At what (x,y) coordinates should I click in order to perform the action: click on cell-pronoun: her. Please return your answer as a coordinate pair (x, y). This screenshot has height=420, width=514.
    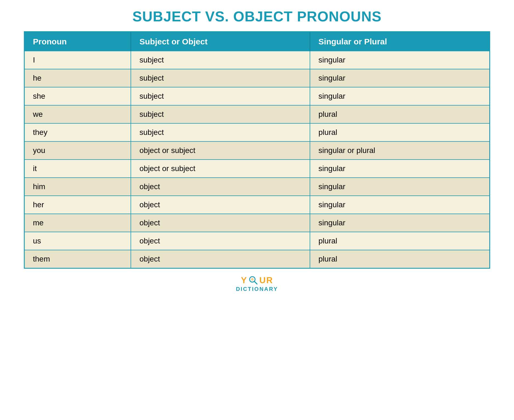
    Looking at the image, I should click on (78, 205).